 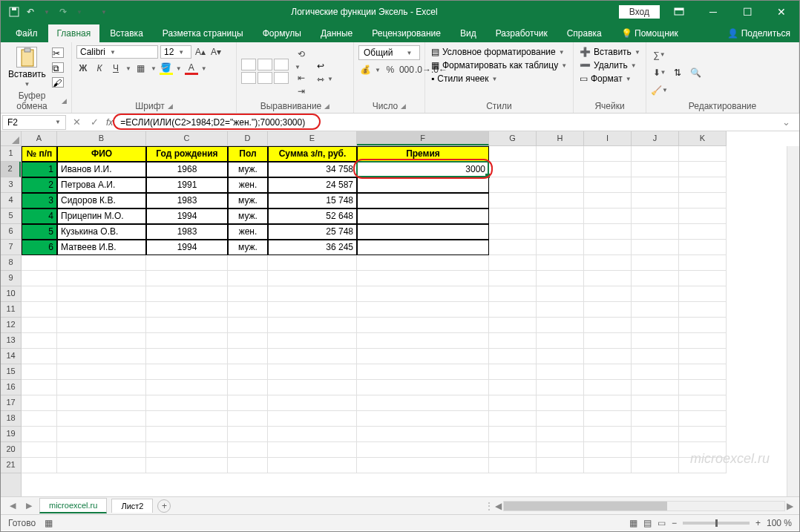 What do you see at coordinates (39, 138) in the screenshot?
I see `column-header: A` at bounding box center [39, 138].